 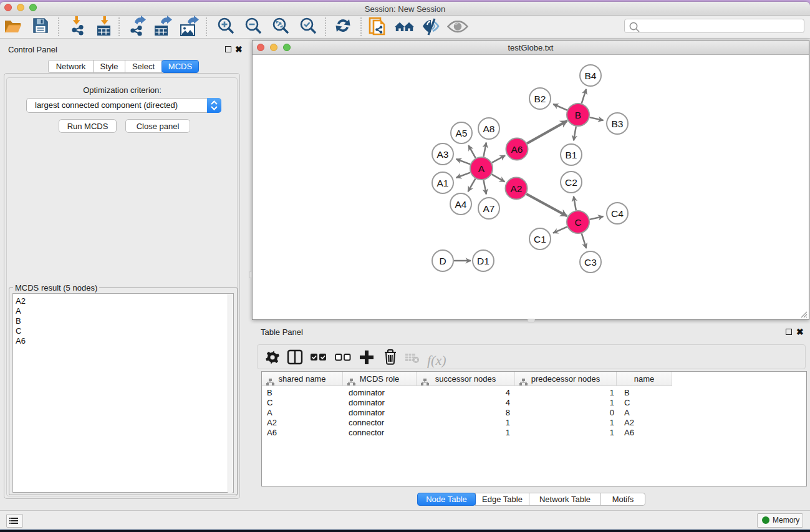 I want to click on svg-text: D, so click(x=443, y=261).